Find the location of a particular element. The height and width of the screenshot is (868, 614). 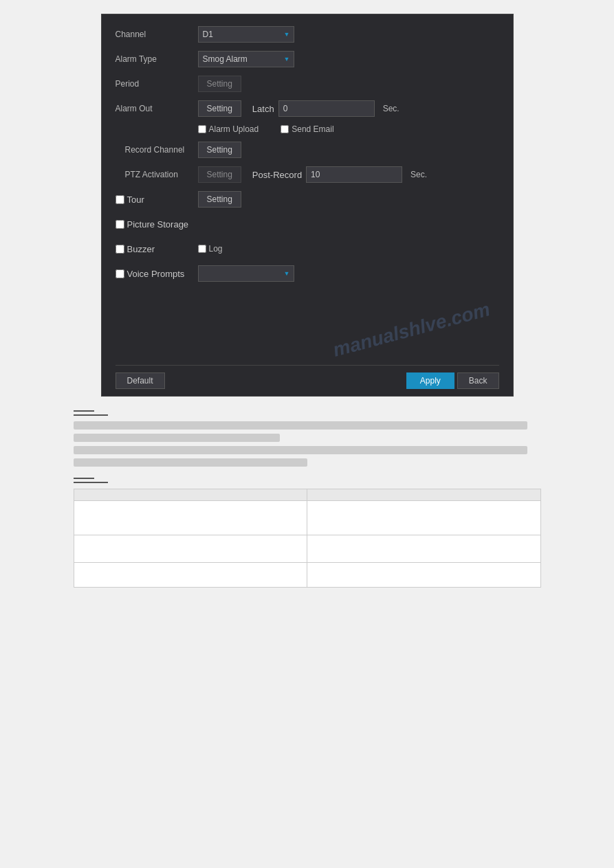

send-email-checkbox is located at coordinates (285, 129).